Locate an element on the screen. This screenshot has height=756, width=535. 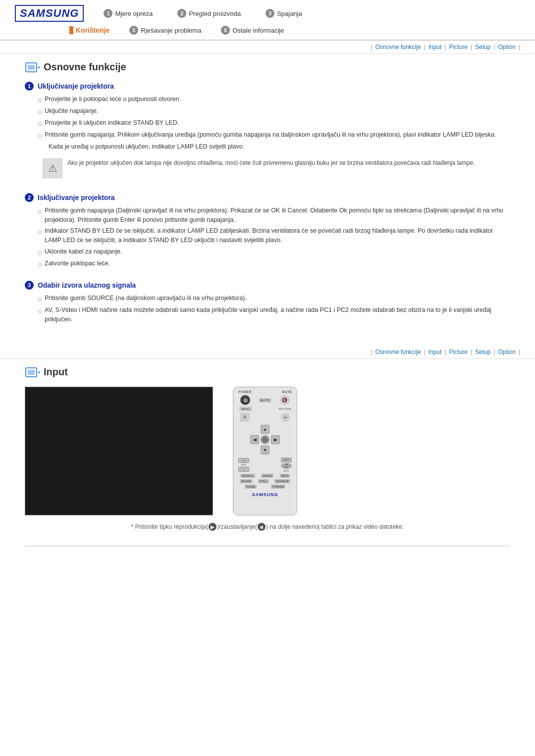
return-button: ↩ is located at coordinates (285, 417).